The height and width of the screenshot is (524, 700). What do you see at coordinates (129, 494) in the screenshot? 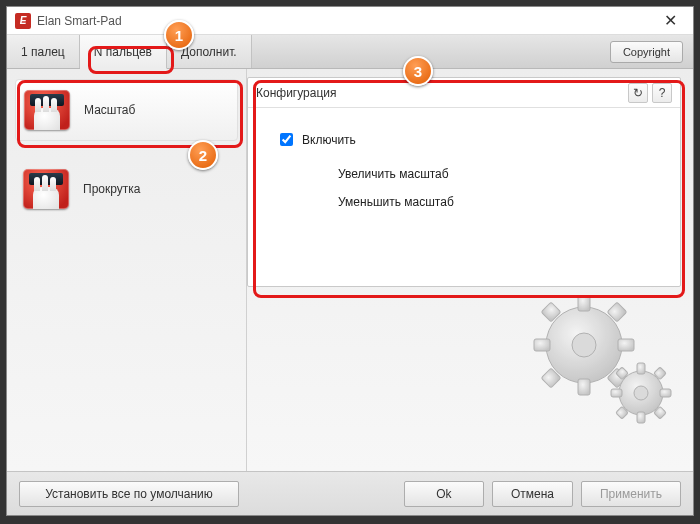
I see `defaults-button: Установить все по умолчанию` at bounding box center [129, 494].